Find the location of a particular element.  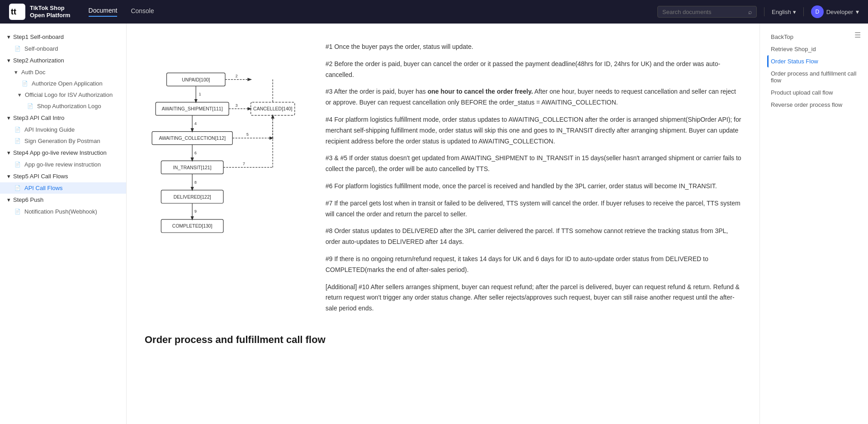

user-name: Developer is located at coordinates (840, 12).